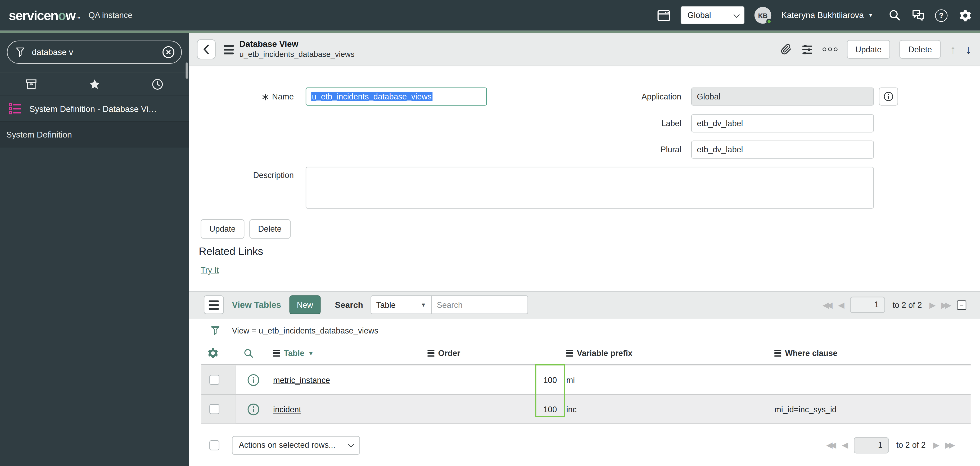  What do you see at coordinates (969, 49) in the screenshot?
I see `next-record-icon: ↓` at bounding box center [969, 49].